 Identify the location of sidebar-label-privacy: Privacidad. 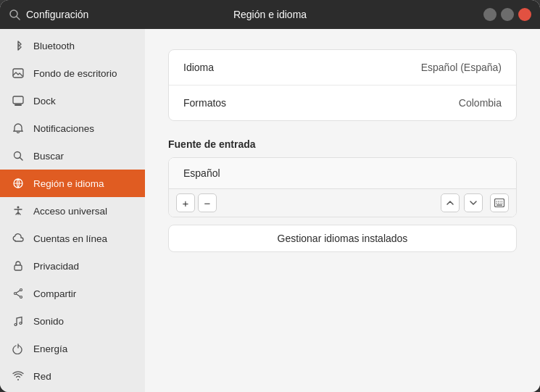
(83, 267).